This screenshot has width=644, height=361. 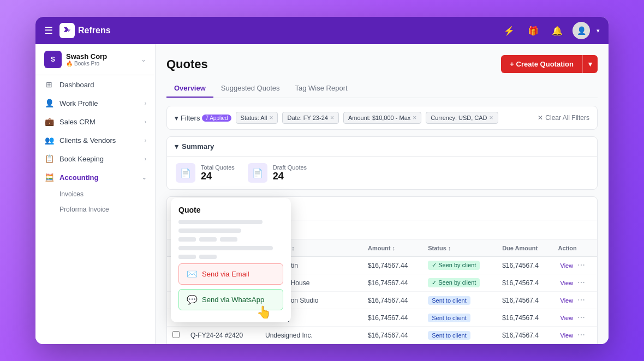 I want to click on row-status-2: Sent to client, so click(x=460, y=300).